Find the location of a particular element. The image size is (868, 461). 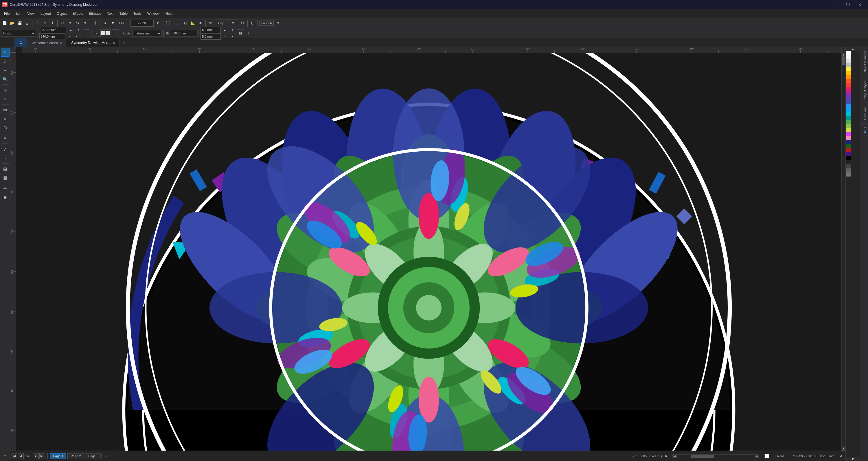

color-light-blue is located at coordinates (848, 110).